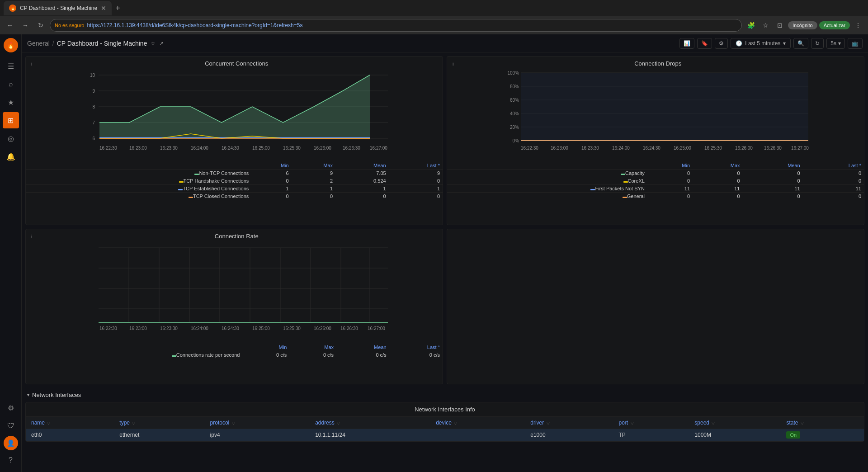 This screenshot has width=868, height=472. I want to click on chevron-icon: ▾, so click(28, 395).